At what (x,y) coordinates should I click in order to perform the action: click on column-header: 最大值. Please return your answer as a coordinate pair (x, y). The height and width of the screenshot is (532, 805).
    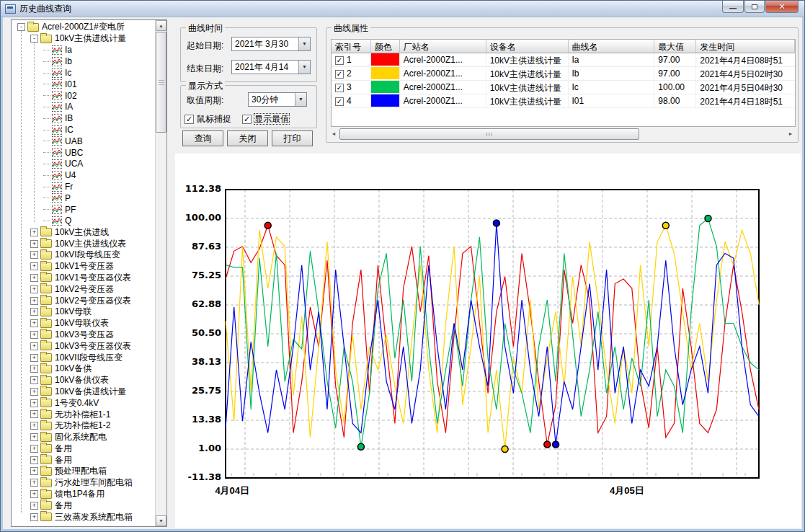
    Looking at the image, I should click on (675, 46).